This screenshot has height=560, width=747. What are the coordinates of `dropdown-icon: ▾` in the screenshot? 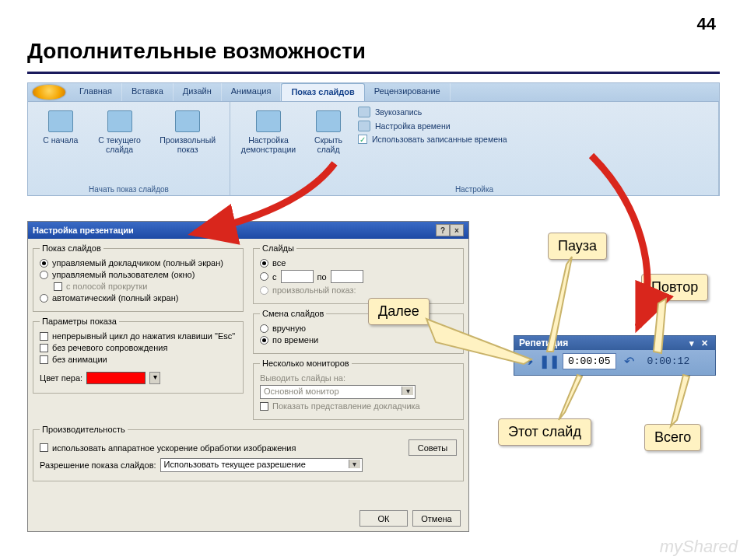 It's located at (155, 378).